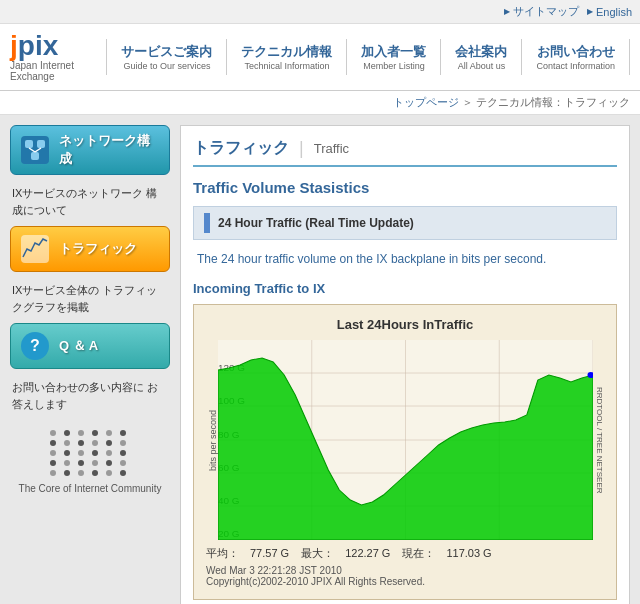  Describe the element at coordinates (405, 288) in the screenshot. I see `incoming-title: Incoming Traffic to IX` at that location.